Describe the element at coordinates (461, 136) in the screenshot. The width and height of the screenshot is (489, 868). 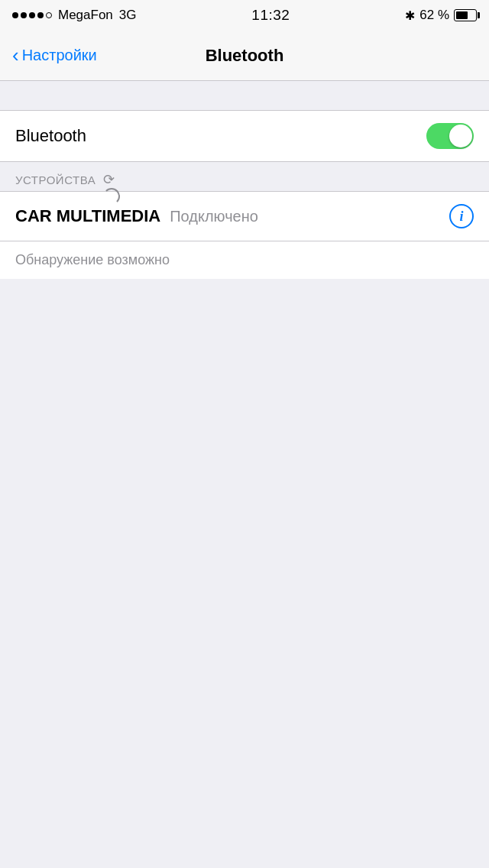
I see `toggle-knob` at that location.